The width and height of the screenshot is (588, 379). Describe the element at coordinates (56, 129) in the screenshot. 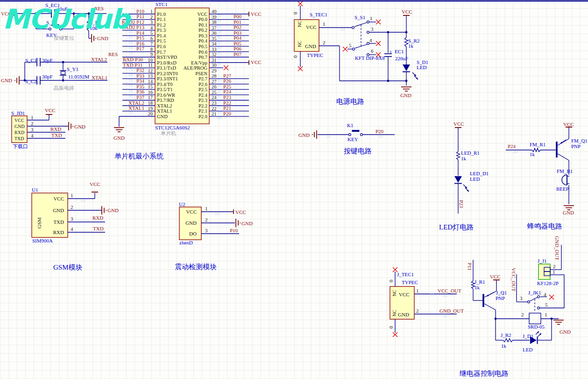

I see `net-label: RXD` at that location.